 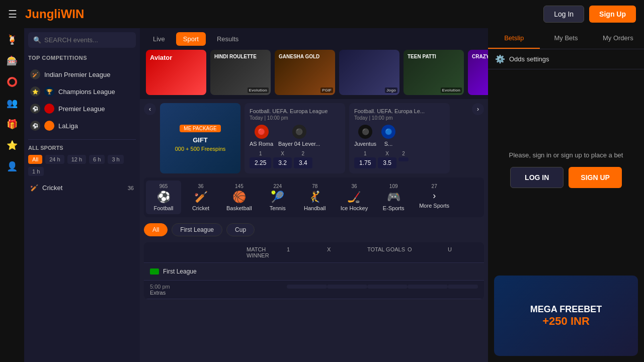 I want to click on match1-team1-logo: 🔴, so click(x=262, y=132).